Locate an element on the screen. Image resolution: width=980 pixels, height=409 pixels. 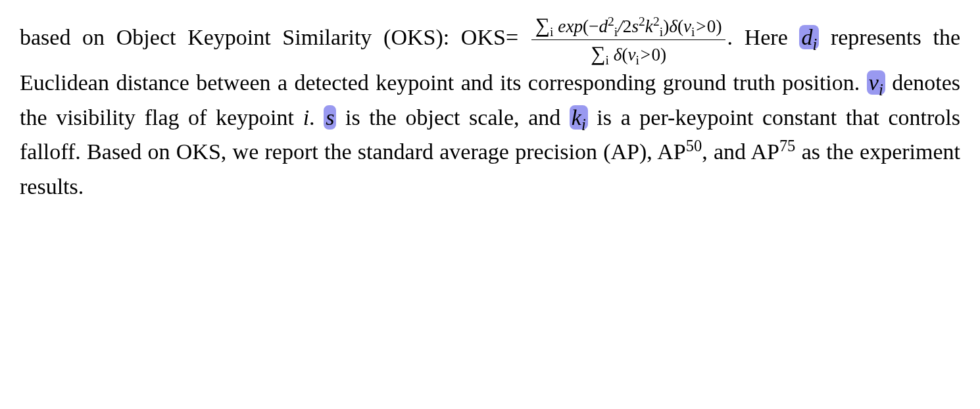
exp-function: exp is located at coordinates (570, 26).